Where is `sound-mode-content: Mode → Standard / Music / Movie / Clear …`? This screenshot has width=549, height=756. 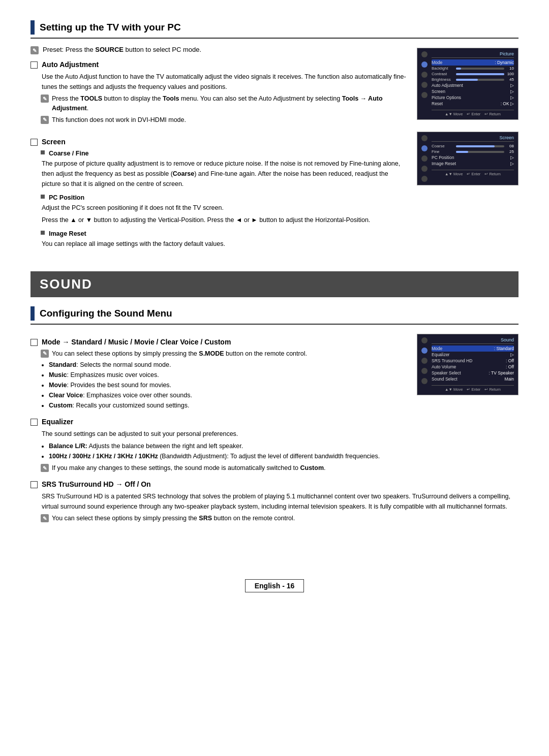
sound-mode-content: Mode → Standard / Music / Movie / Clear … is located at coordinates (219, 371).